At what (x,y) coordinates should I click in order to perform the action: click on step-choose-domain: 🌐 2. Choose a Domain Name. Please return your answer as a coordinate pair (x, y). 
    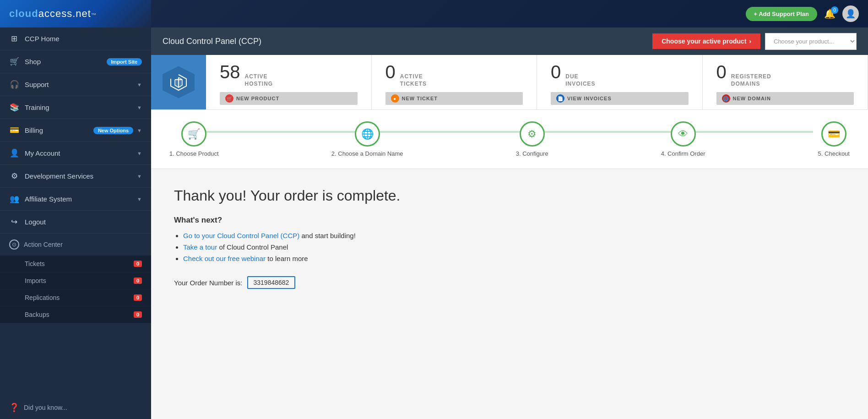
    Looking at the image, I should click on (367, 139).